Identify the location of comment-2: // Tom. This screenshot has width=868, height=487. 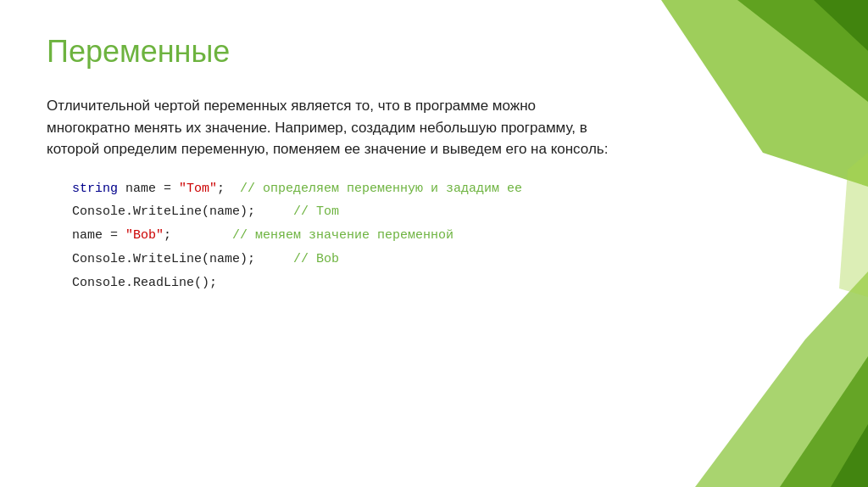
(297, 212).